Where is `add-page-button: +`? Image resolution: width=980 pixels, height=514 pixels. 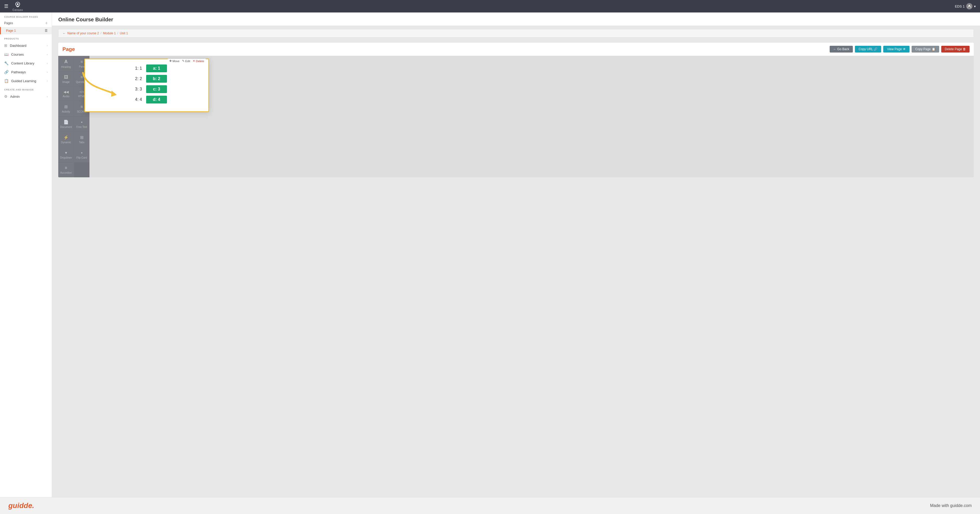
add-page-button: + is located at coordinates (46, 23).